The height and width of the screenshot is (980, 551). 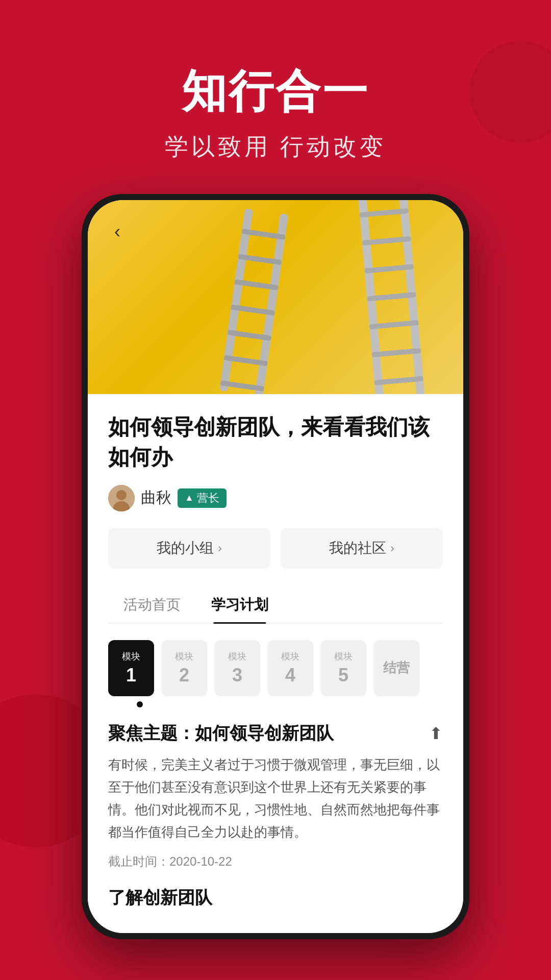 I want to click on module-1-num: 1, so click(x=131, y=675).